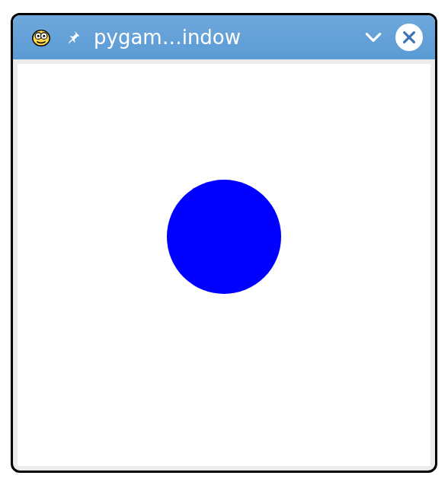  What do you see at coordinates (224, 237) in the screenshot?
I see `blue-circle` at bounding box center [224, 237].